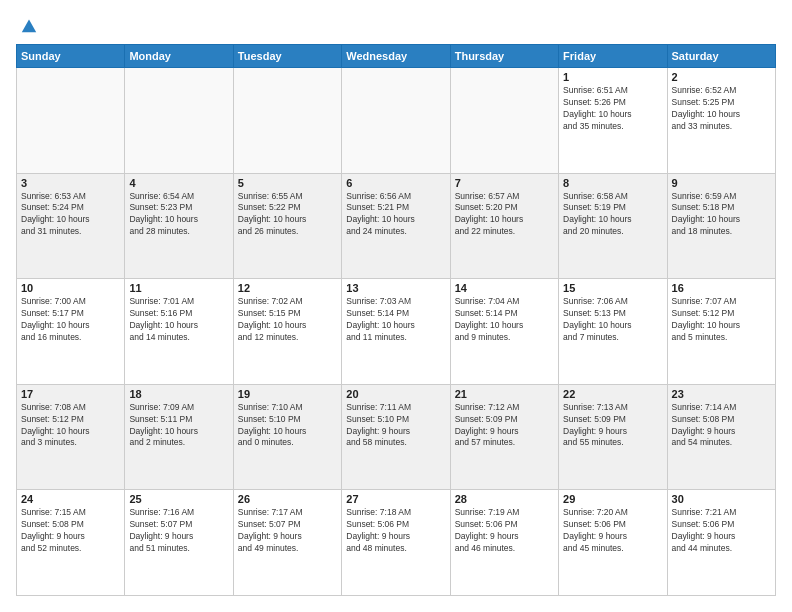 The height and width of the screenshot is (612, 792). What do you see at coordinates (722, 288) in the screenshot?
I see `day-number: 16` at bounding box center [722, 288].